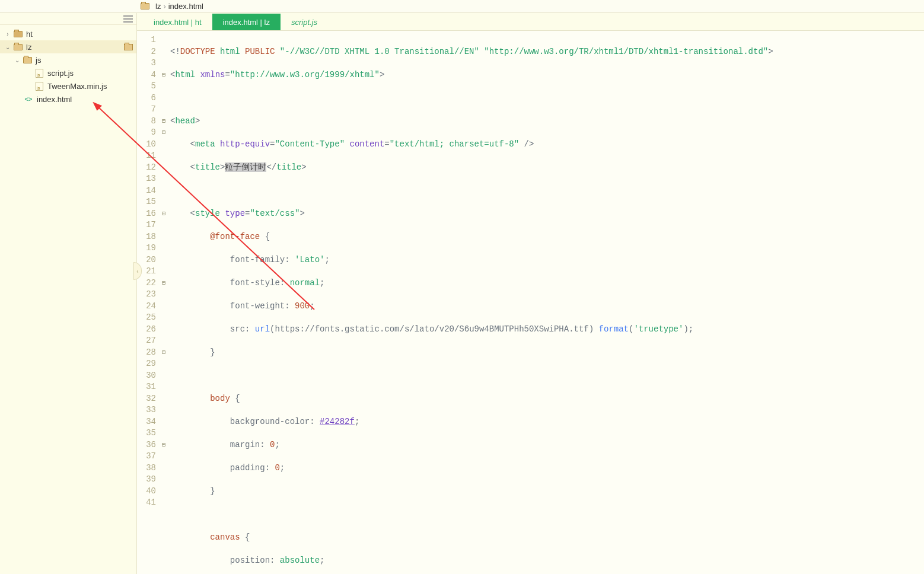 The width and height of the screenshot is (924, 574). Describe the element at coordinates (304, 22) in the screenshot. I see `tab-script-js: script.js` at that location.